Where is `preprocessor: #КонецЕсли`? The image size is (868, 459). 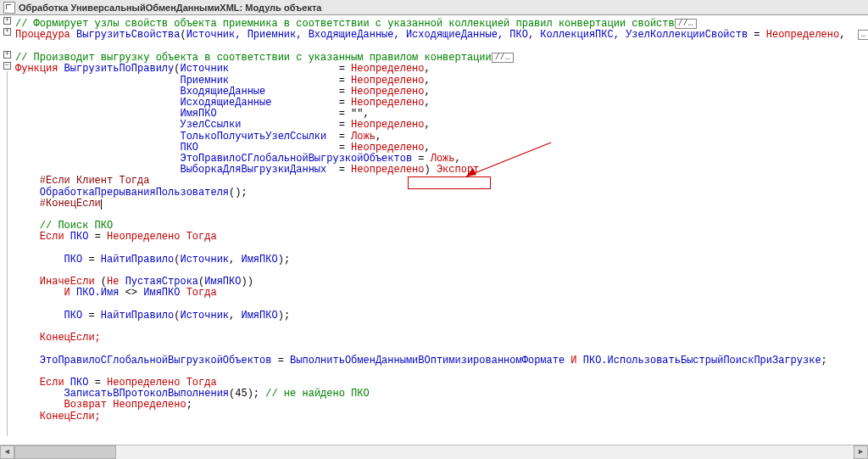
preprocessor: #КонецЕсли is located at coordinates (70, 204).